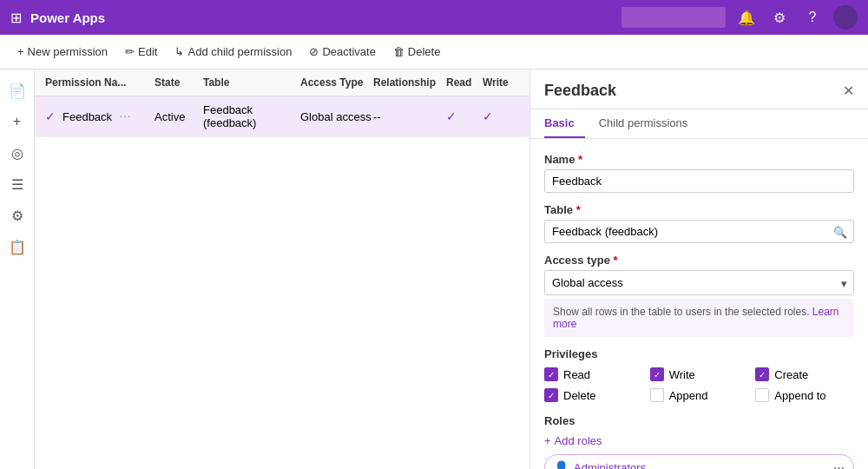 The height and width of the screenshot is (469, 868). What do you see at coordinates (464, 116) in the screenshot?
I see `row-read: ✓` at bounding box center [464, 116].